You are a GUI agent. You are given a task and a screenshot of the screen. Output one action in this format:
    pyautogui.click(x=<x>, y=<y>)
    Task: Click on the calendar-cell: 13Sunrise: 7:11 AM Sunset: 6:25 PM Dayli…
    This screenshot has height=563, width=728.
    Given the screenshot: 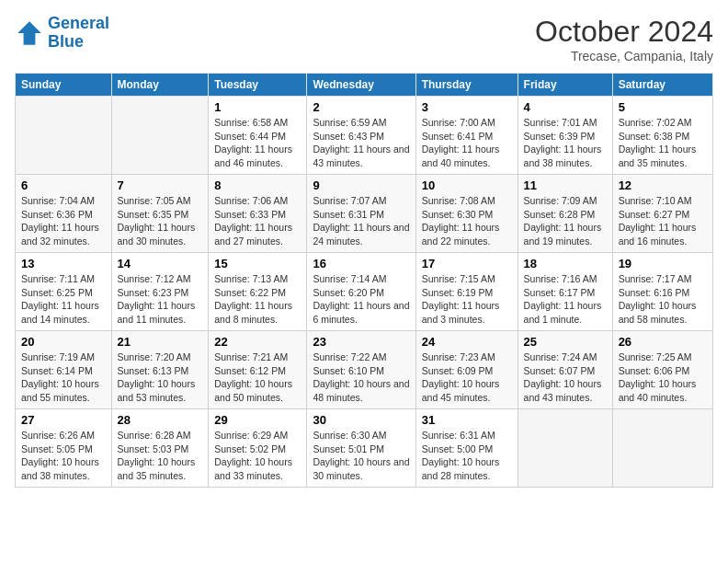 What is the action you would take?
    pyautogui.click(x=64, y=293)
    